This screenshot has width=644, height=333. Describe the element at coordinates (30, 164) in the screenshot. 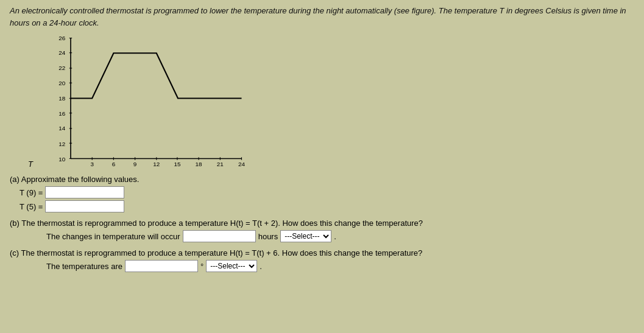

I see `y-axis-label: T` at that location.